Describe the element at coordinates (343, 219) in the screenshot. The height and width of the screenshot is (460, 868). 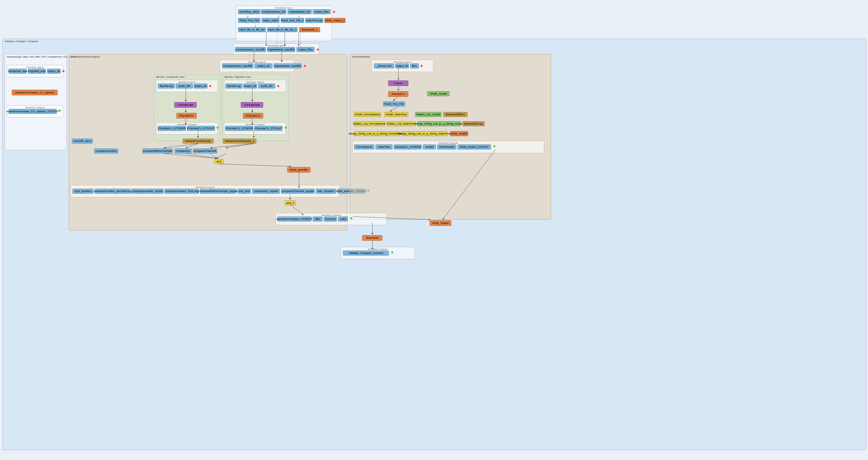
I see `node-valid-out: valid` at that location.